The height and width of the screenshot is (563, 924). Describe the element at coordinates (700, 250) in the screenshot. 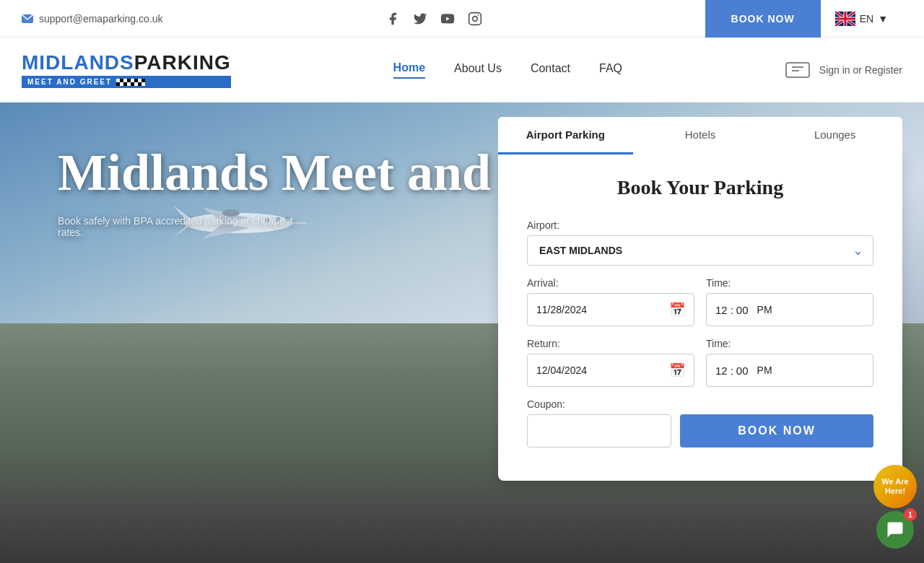

I see `airport-select: EAST MIDLANDS BIRMINGHAM MANCHESTER` at that location.